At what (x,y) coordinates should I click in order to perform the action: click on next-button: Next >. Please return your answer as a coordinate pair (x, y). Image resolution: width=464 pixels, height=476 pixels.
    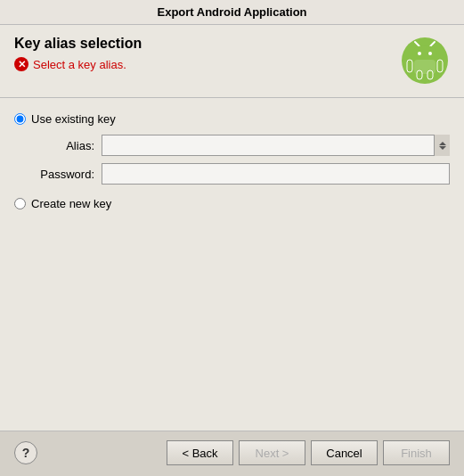
    Looking at the image, I should click on (273, 453).